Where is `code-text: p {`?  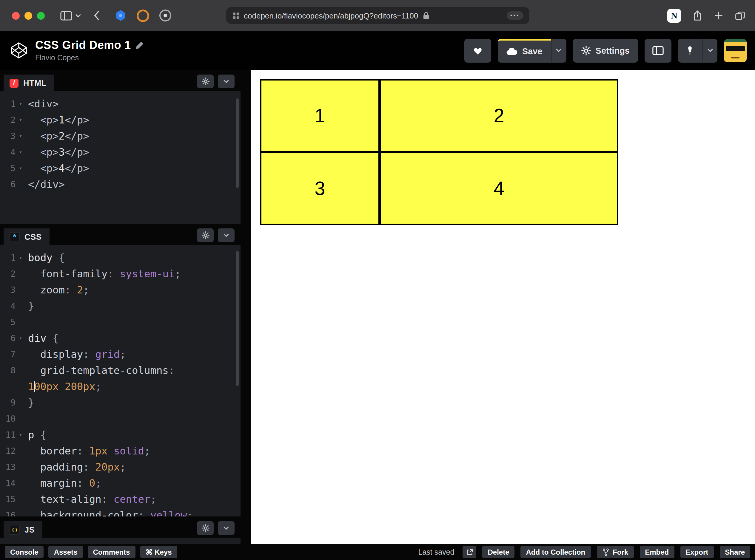
code-text: p { is located at coordinates (36, 435).